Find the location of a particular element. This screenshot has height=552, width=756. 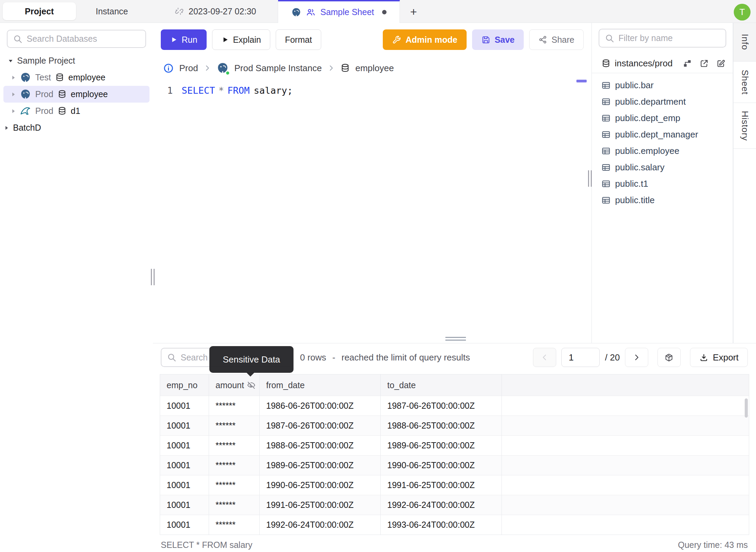

cell-filler is located at coordinates (625, 485).